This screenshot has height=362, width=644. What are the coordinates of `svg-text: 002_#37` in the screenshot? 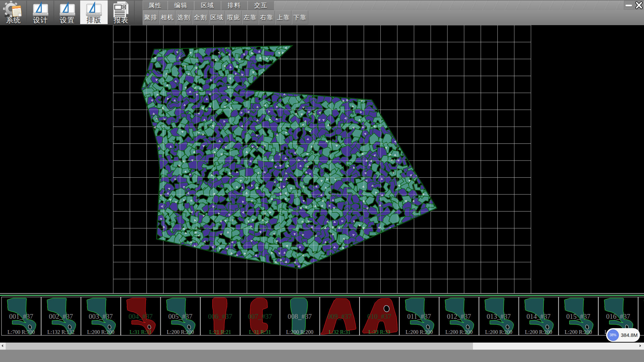 It's located at (61, 316).